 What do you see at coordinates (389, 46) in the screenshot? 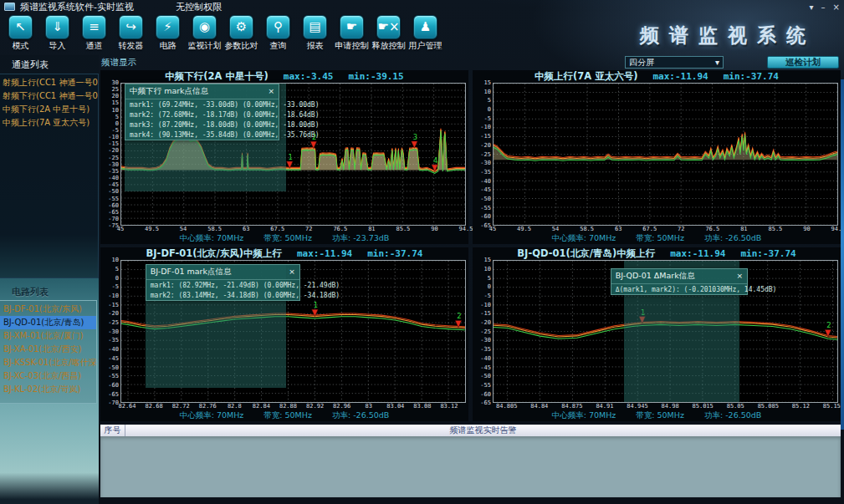
I see `toolbar-button-label: 释放控制` at bounding box center [389, 46].